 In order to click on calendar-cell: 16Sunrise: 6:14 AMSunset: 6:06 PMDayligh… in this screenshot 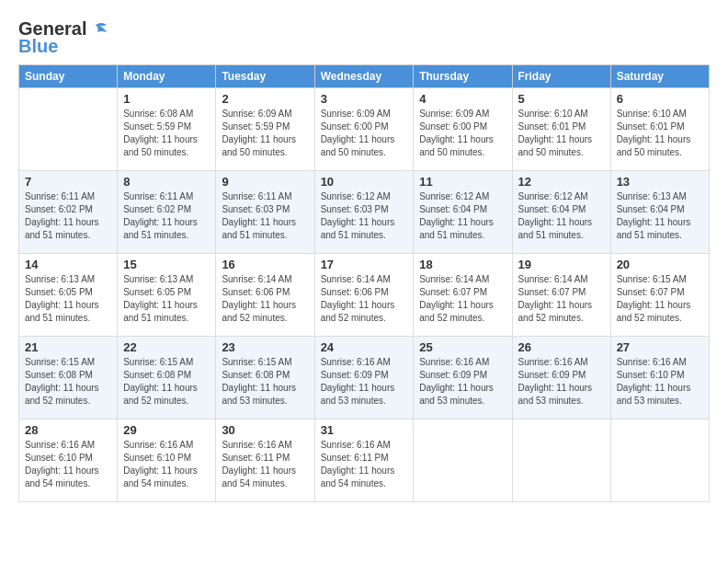, I will do `click(265, 295)`.